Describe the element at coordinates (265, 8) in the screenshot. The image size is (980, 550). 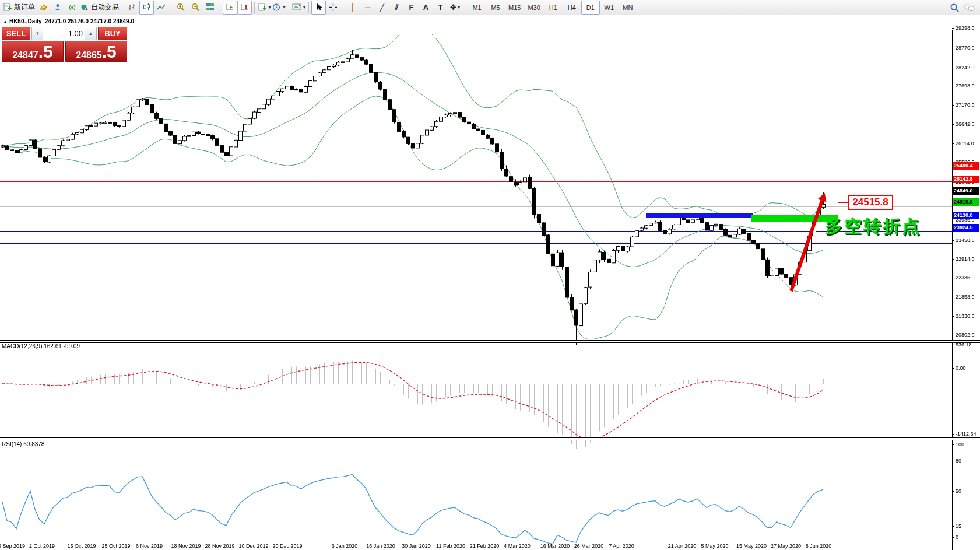
I see `new-chart-button: ▾` at that location.